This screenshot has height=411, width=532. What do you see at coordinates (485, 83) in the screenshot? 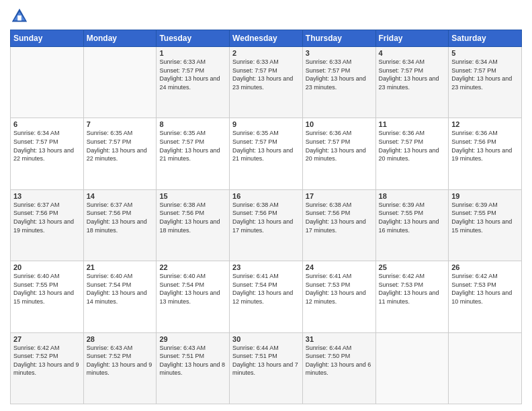
I see `calendar-cell: 5Sunrise: 6:34 AM Sunset: 7:57 PM Daylig…` at bounding box center [485, 83].